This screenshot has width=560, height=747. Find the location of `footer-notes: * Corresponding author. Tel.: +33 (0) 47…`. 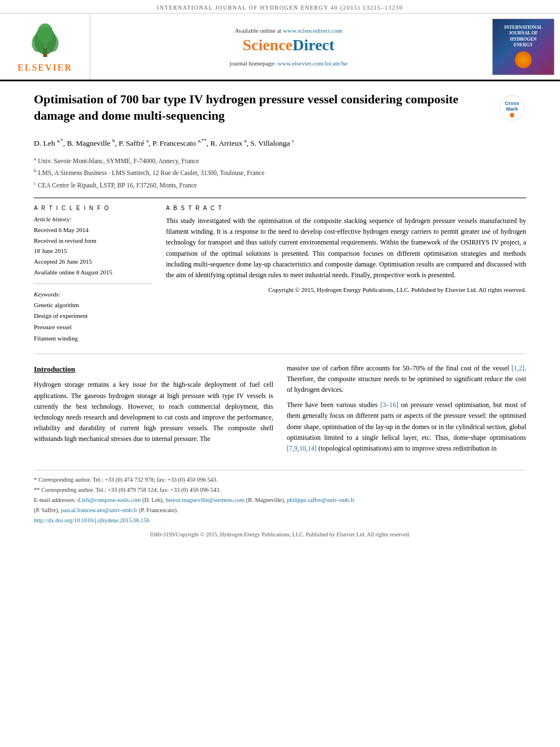

footer-notes: * Corresponding author. Tel.: +33 (0) 47… is located at coordinates (280, 505).